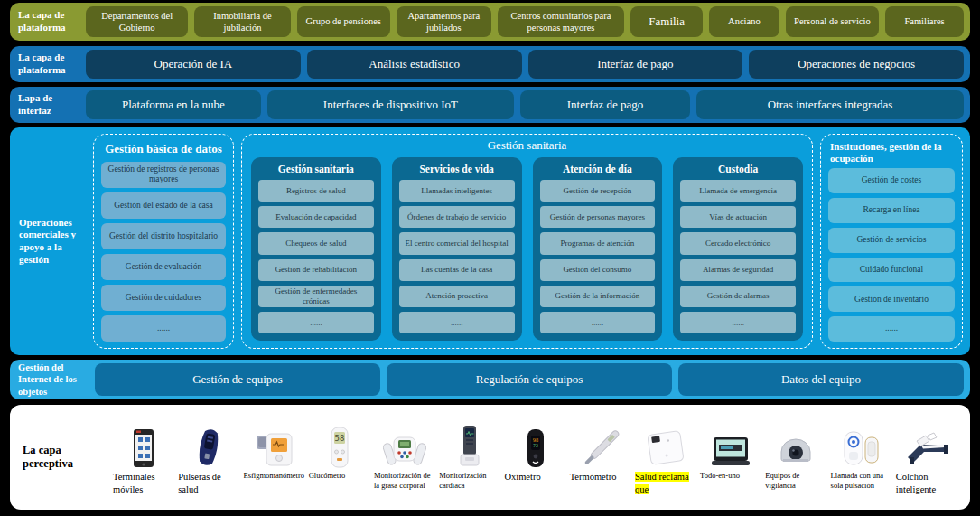 This screenshot has height=516, width=980. Describe the element at coordinates (536, 444) in the screenshot. I see `oximeter-icon: 9872` at that location.